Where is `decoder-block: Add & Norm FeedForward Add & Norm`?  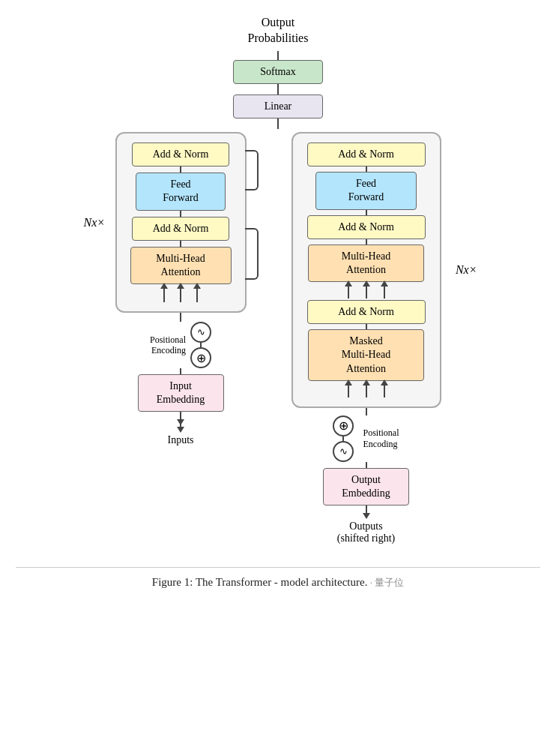
decoder-block: Add & Norm FeedForward Add & Norm is located at coordinates (366, 270).